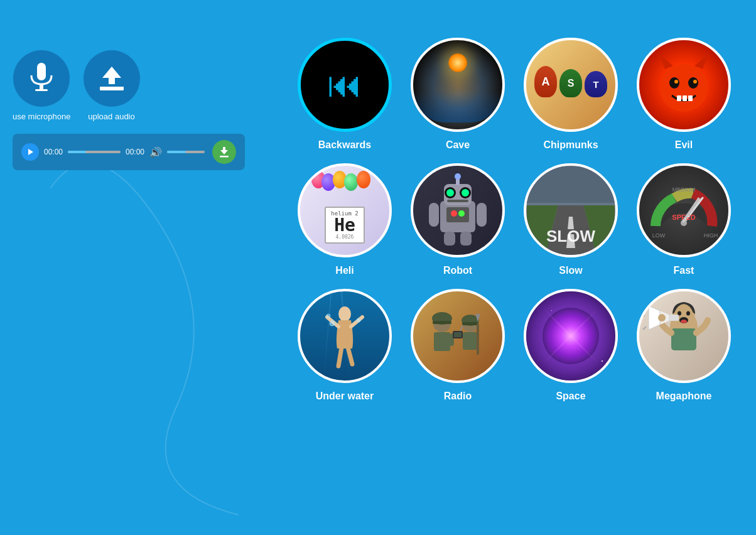 This screenshot has width=756, height=535. I want to click on effect-heli: helium 2 He 4.0026 Heli, so click(345, 220).